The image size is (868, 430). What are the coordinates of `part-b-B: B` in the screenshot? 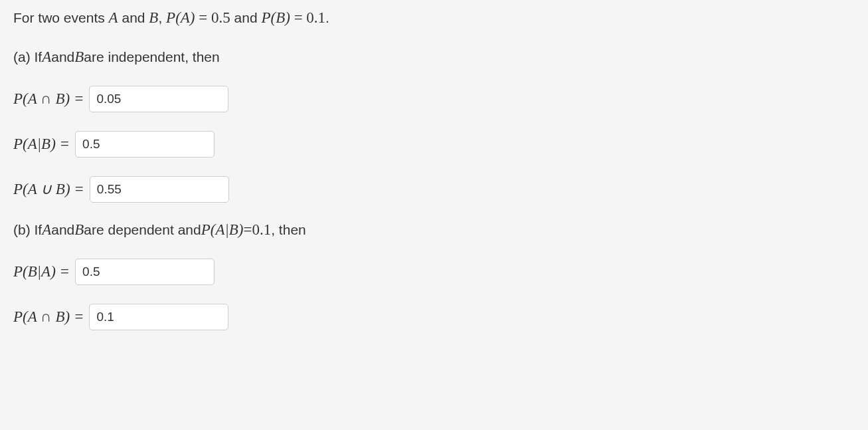 It's located at (79, 230).